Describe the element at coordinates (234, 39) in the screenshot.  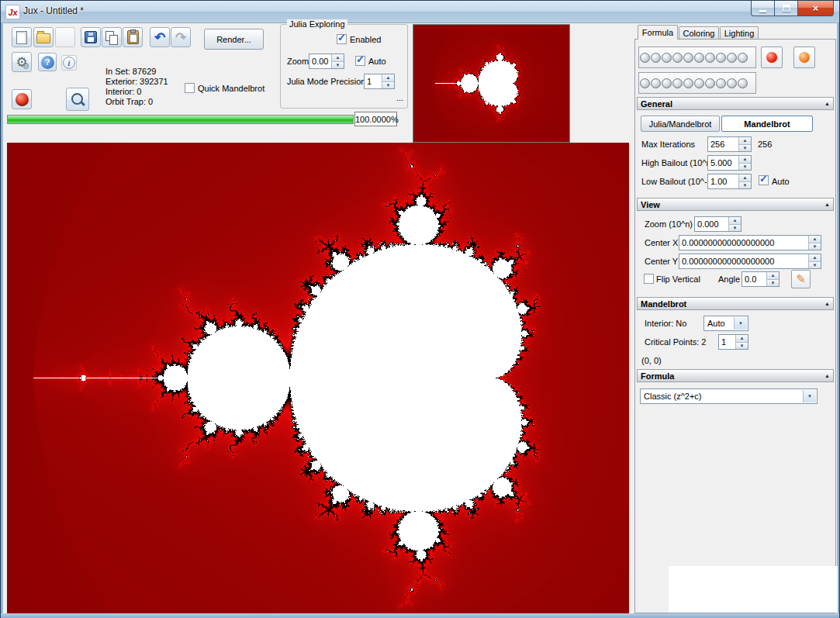
I see `render-button: Render...` at that location.